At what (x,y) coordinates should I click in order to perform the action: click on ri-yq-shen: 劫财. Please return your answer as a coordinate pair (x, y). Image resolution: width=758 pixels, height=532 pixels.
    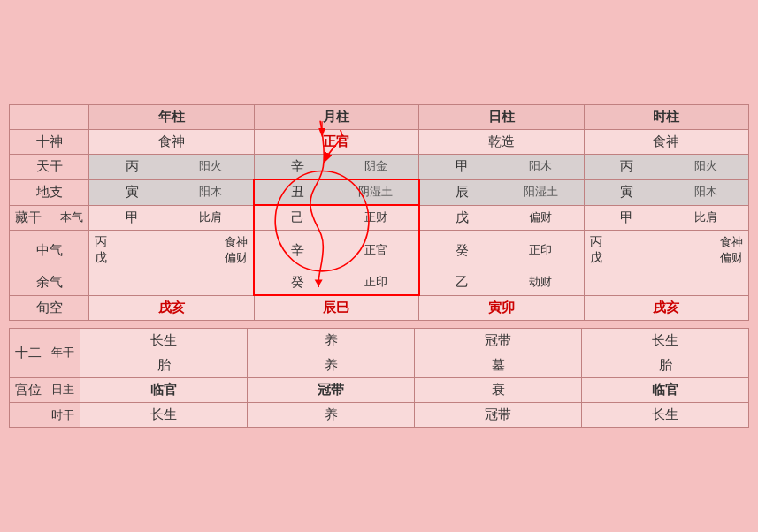
    Looking at the image, I should click on (540, 283).